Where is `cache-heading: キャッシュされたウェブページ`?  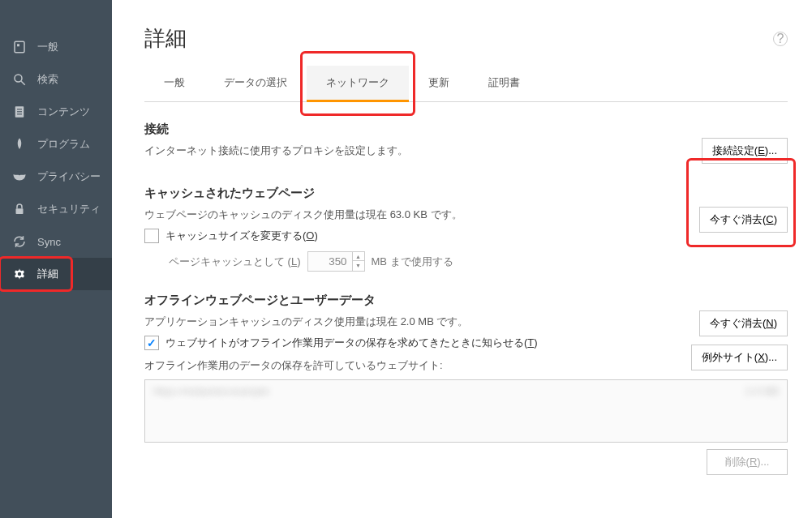
cache-heading: キャッシュされたウェブページ is located at coordinates (414, 193).